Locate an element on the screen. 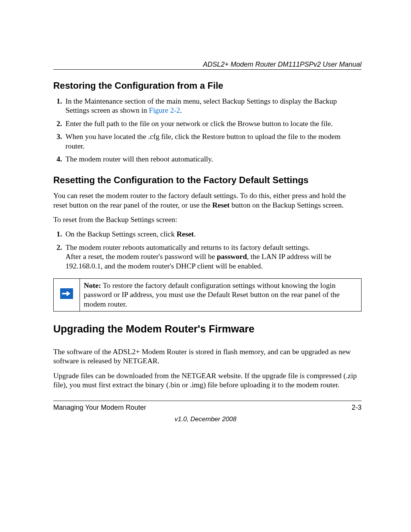  figure-link: Figure 2-2 is located at coordinates (164, 110).